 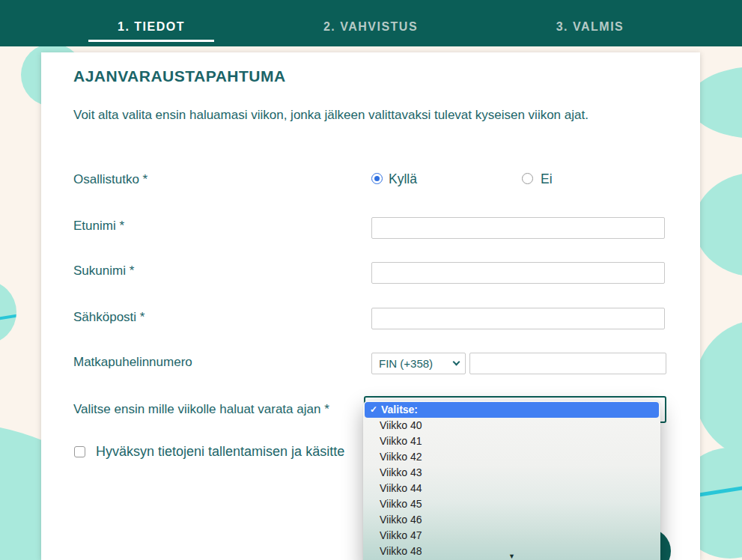 What do you see at coordinates (220, 452) in the screenshot?
I see `consent-label: Hyväksyn tietojeni tallentamisen ja käsi…` at bounding box center [220, 452].